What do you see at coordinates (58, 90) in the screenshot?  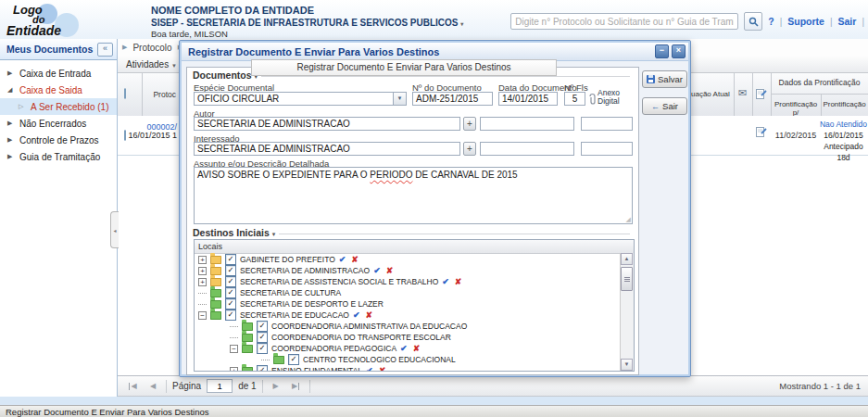 I see `sidebar-item-caixa-saida: ◢ Caixa de Saida` at bounding box center [58, 90].